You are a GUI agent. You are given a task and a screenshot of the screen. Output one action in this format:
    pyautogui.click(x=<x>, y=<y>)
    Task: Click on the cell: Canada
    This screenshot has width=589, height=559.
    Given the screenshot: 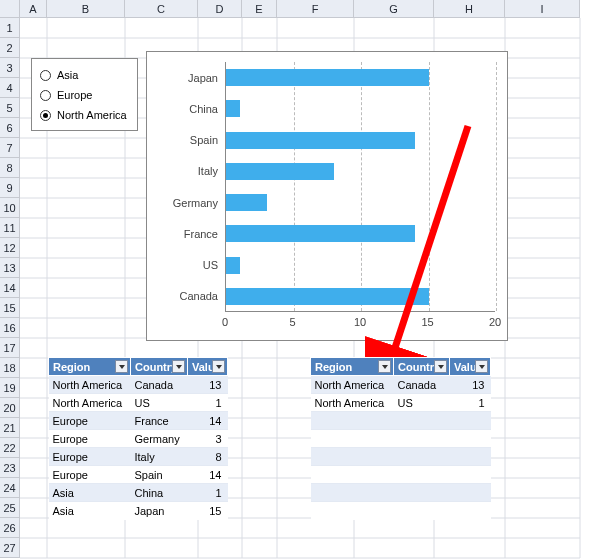 What is the action you would take?
    pyautogui.click(x=422, y=385)
    